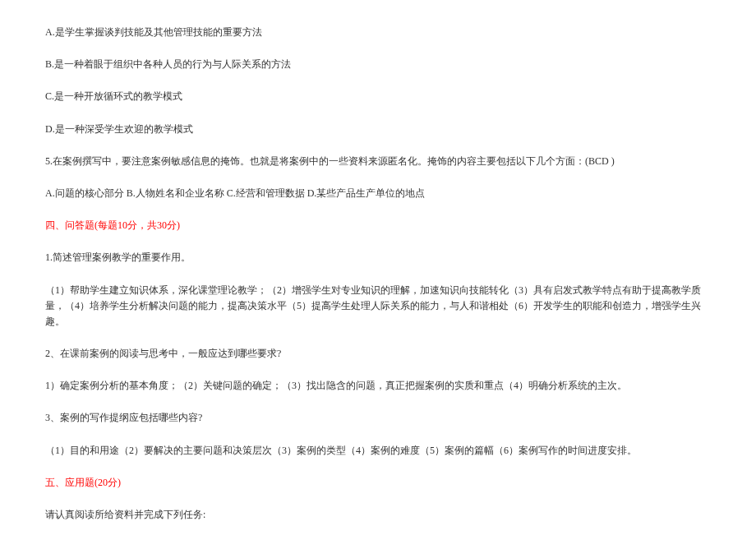 This screenshot has width=756, height=535. What do you see at coordinates (378, 483) in the screenshot?
I see `section-heading: 五、应用题(20分)` at bounding box center [378, 483].